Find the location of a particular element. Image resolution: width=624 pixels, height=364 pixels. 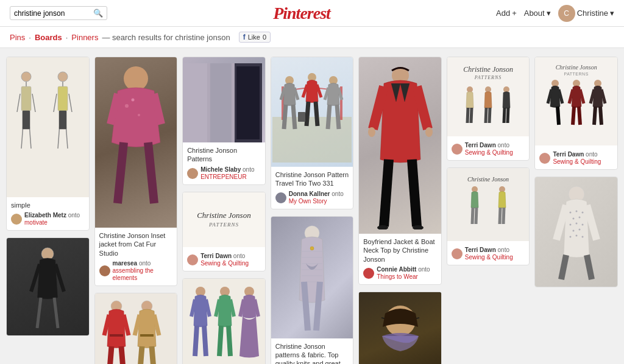

pinners-crumb: Pinners is located at coordinates (85, 38).